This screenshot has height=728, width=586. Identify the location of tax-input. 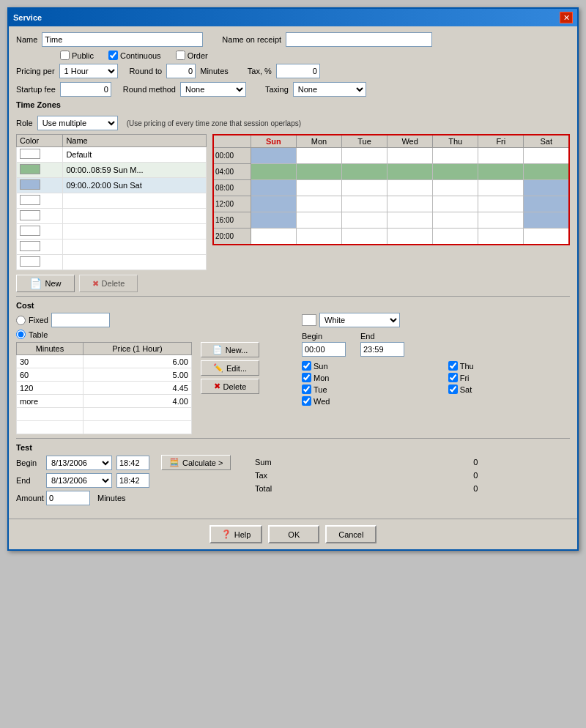
(298, 71).